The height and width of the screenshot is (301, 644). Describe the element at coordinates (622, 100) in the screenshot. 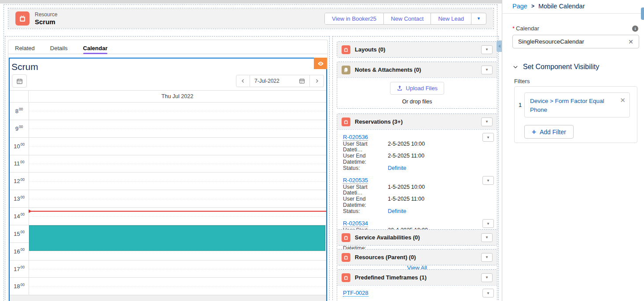

I see `remove-filter-icon: ✕` at that location.